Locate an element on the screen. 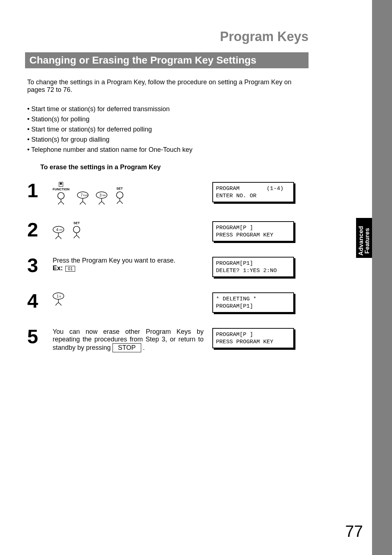  tab-label: Advanced Features is located at coordinates (364, 241).